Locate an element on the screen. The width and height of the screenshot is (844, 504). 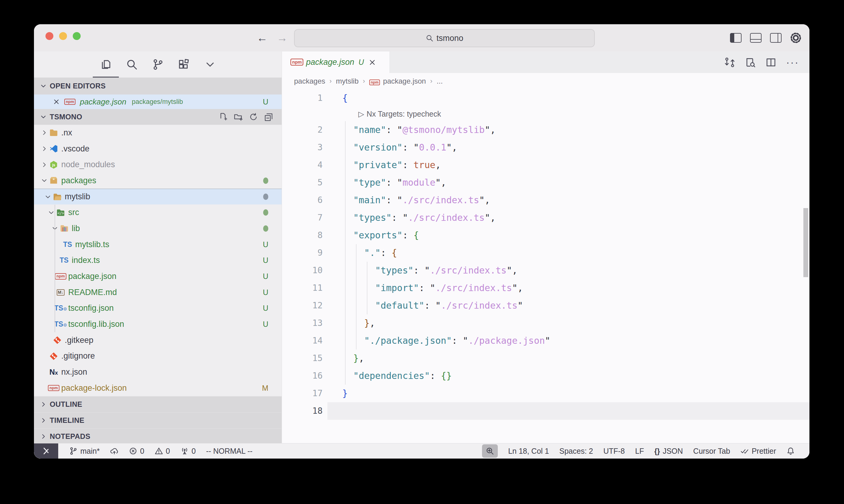
tree-item-mytslib-ts: TS mytslib.ts U is located at coordinates (158, 245).